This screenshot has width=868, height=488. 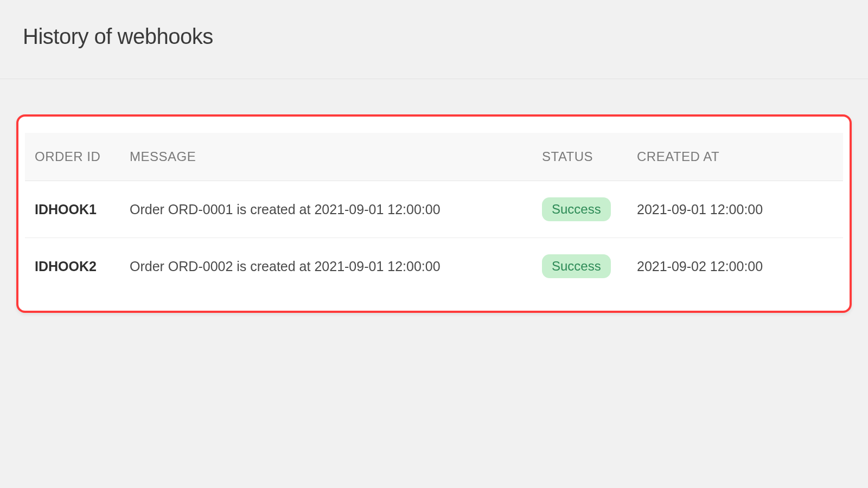 I want to click on cell-order-id: IDHOOK1, so click(x=73, y=209).